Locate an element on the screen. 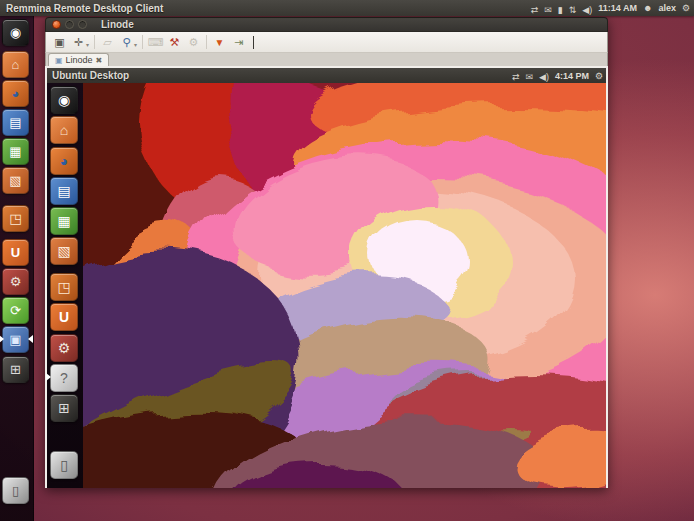 The height and width of the screenshot is (521, 694). zoom-icon: ⚲ is located at coordinates (126, 42).